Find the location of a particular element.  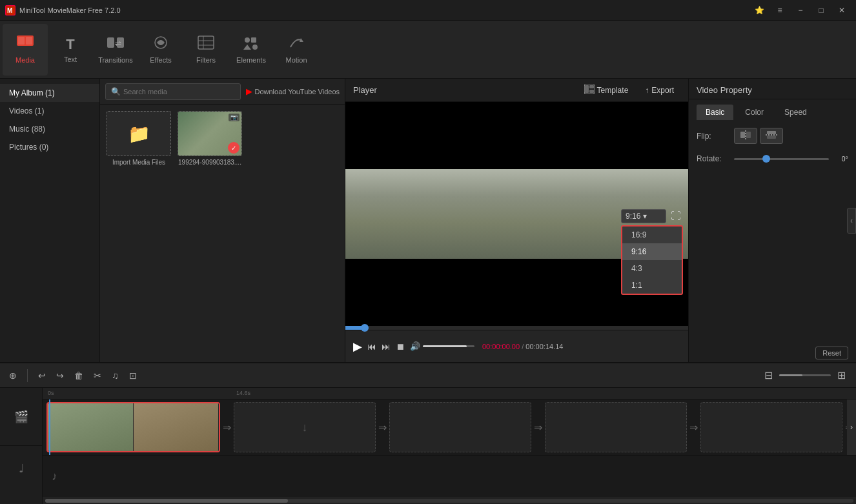

aspect-option-1-1: 1:1 is located at coordinates (652, 285).